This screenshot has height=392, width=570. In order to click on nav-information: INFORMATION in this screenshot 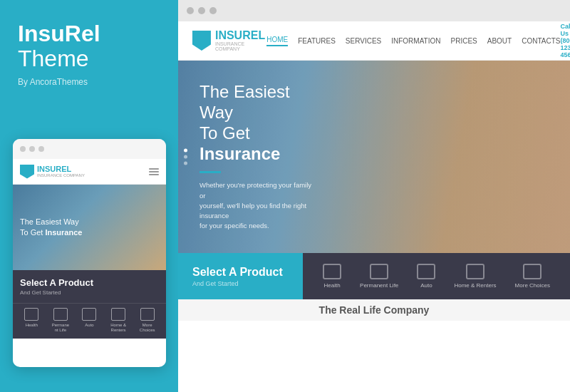, I will do `click(416, 41)`.